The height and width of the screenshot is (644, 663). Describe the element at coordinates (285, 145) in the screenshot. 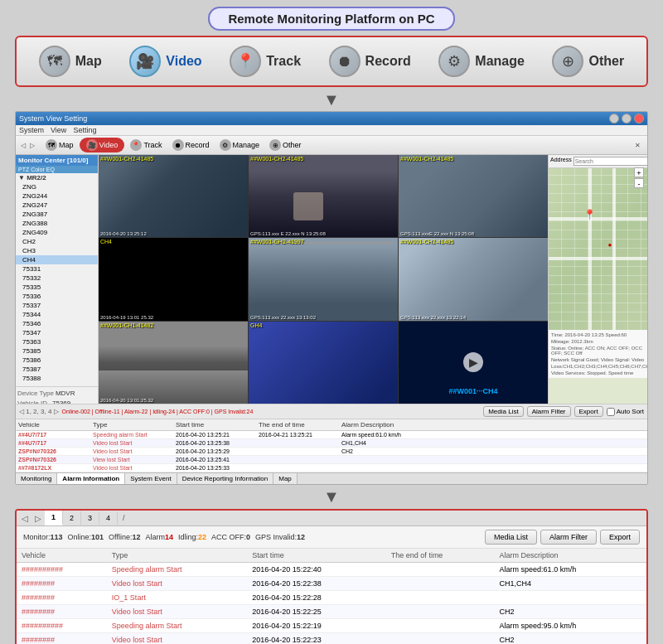

I see `sw-nav-other: ⊕ Other` at that location.